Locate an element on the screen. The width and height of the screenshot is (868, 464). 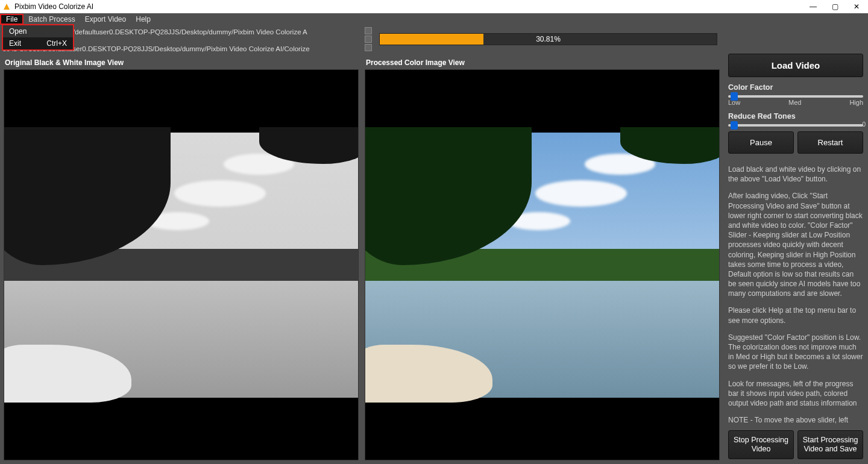
reduce-red-knob is located at coordinates (734, 125).